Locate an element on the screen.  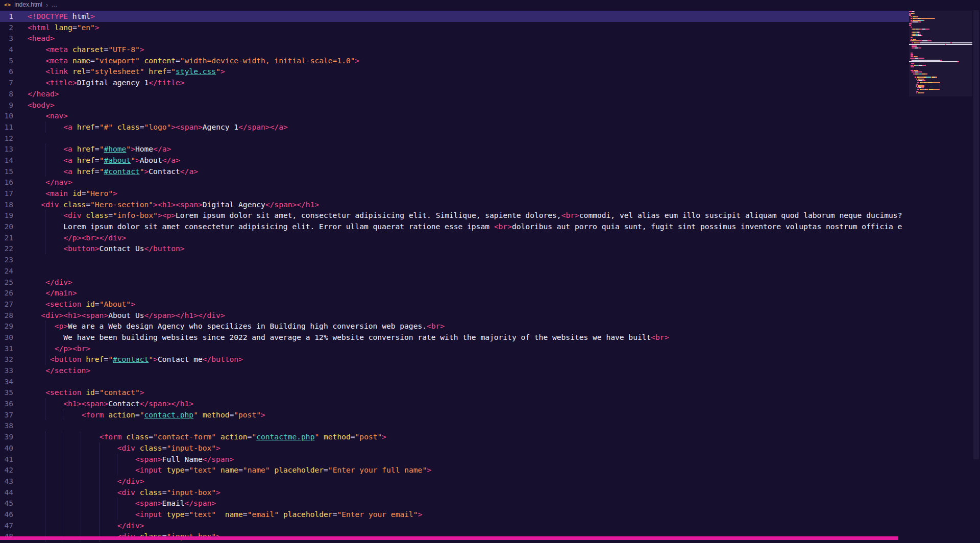
code-line: 27 <section id="About"> is located at coordinates (454, 304).